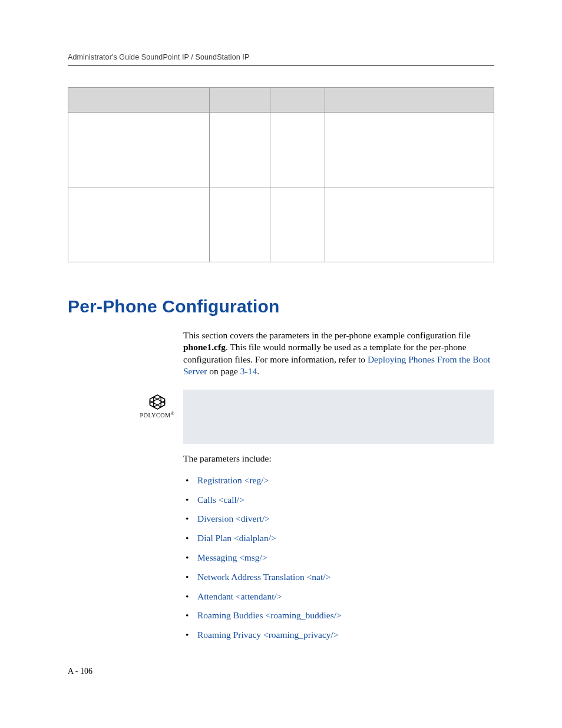 The width and height of the screenshot is (562, 728). What do you see at coordinates (281, 307) in the screenshot?
I see `section-heading: Per-Phone Configuration` at bounding box center [281, 307].